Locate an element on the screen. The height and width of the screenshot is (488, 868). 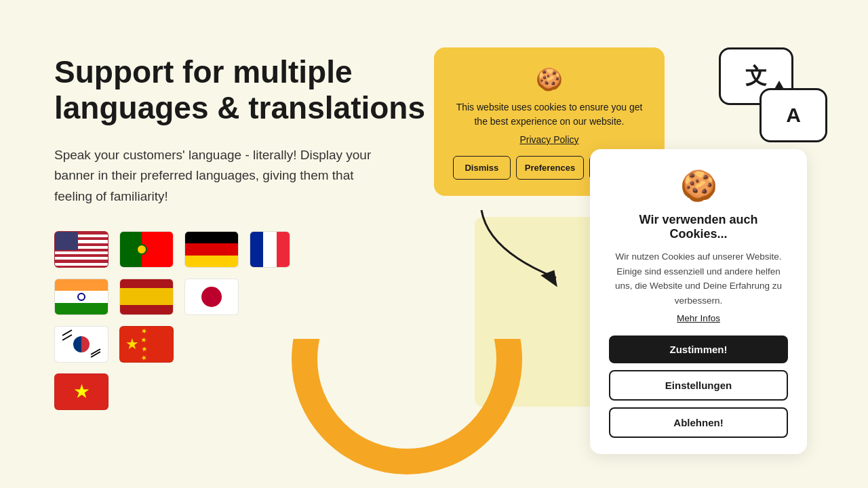
translation-icon: 文 A is located at coordinates (773, 95).